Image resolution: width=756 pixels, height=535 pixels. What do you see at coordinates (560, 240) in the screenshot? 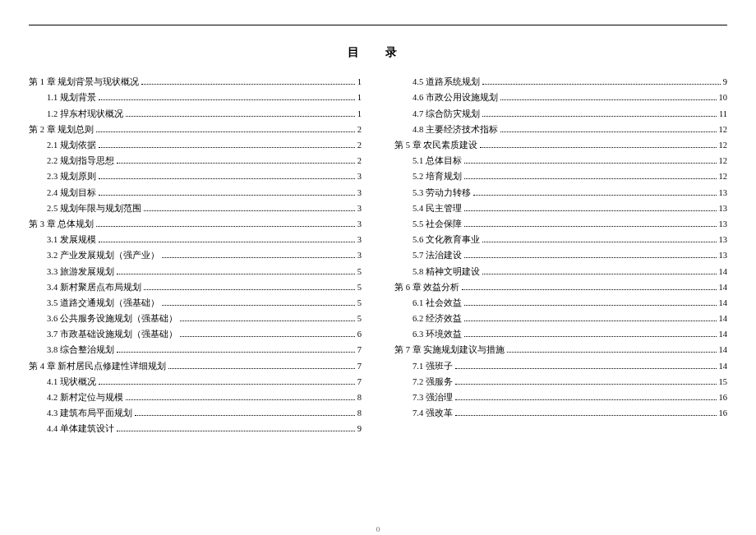
I see `toc-entry: 5.6 文化教育事业13` at bounding box center [560, 240].